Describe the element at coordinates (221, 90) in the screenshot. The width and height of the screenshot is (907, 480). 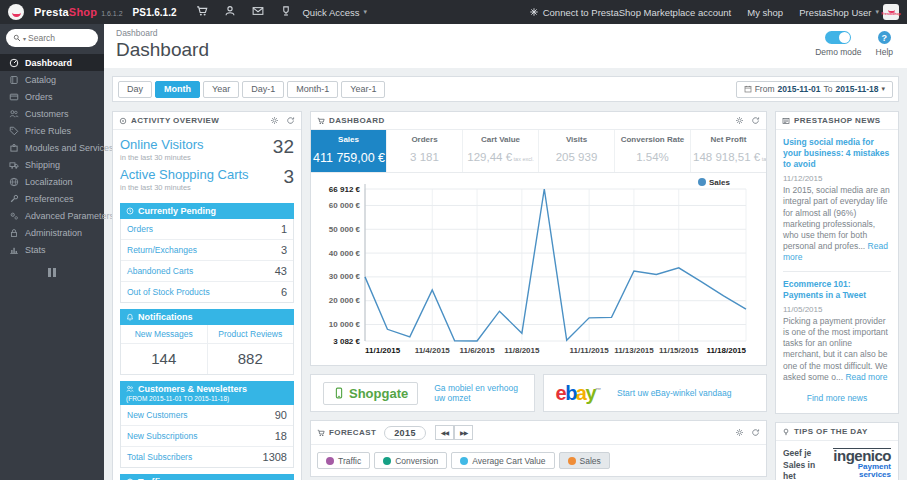
I see `range-button-year: Year` at that location.